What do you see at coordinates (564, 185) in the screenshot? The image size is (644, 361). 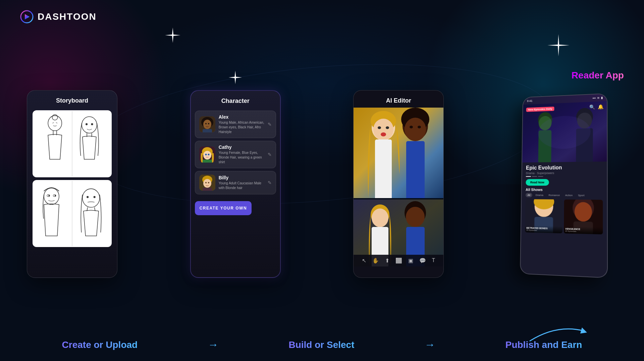 I see `reader-app-screen: 9:41 ▪▪▪ ≋ ▮` at bounding box center [564, 185].